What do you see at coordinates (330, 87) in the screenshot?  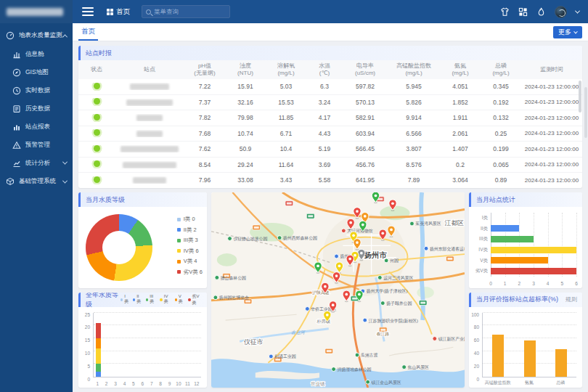 I see `table-row: 7.2215.915.036.3597.825.9454.0510.345202…` at bounding box center [330, 87].